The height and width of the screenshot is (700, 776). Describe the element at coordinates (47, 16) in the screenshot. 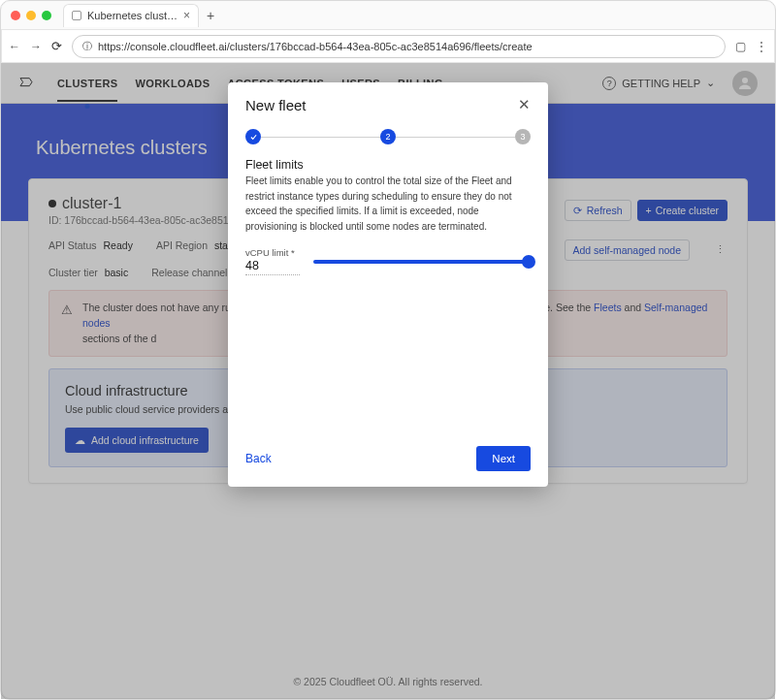

I see `window-maximize-button` at that location.